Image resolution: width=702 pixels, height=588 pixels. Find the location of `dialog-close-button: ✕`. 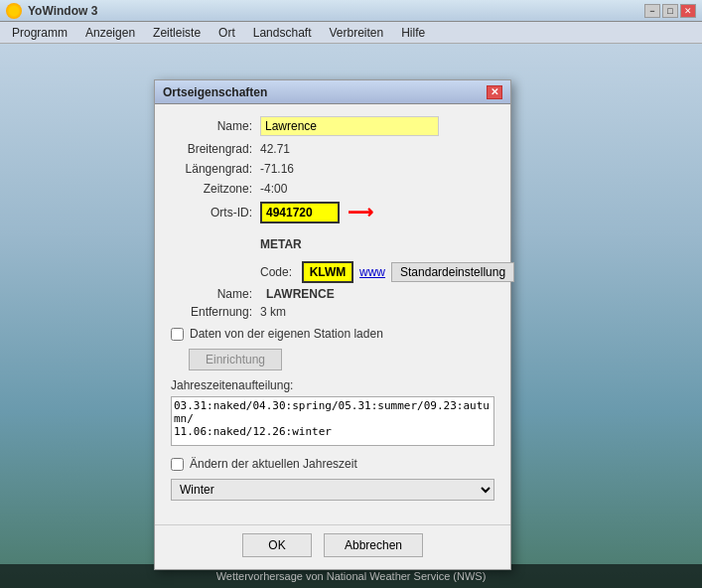

dialog-close-button: ✕ is located at coordinates (494, 92).